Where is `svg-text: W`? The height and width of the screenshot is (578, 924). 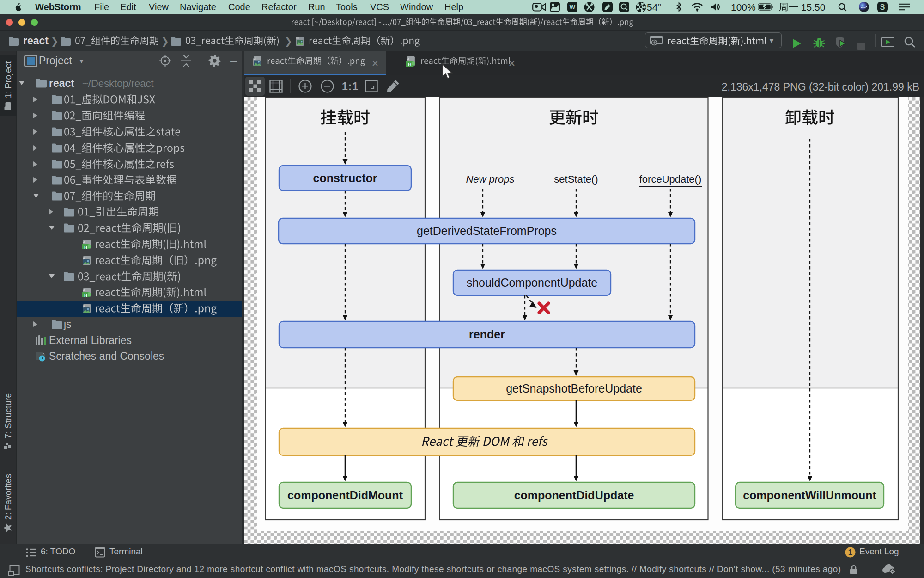 svg-text: W is located at coordinates (573, 7).